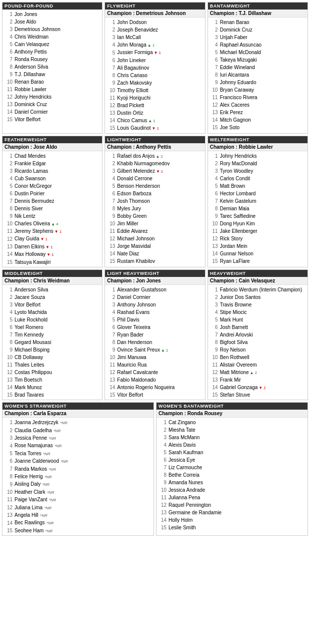  What do you see at coordinates (155, 312) in the screenshot?
I see `rank-item: 4Rashad Evans` at bounding box center [155, 312].